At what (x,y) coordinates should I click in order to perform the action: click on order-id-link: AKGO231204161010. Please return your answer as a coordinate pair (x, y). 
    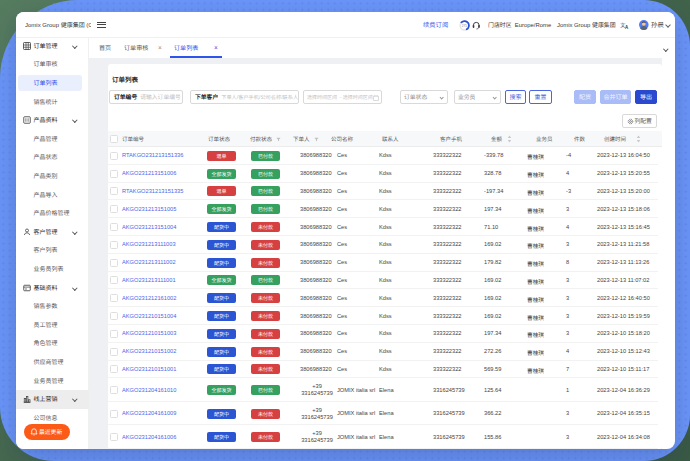
    Looking at the image, I should click on (149, 390).